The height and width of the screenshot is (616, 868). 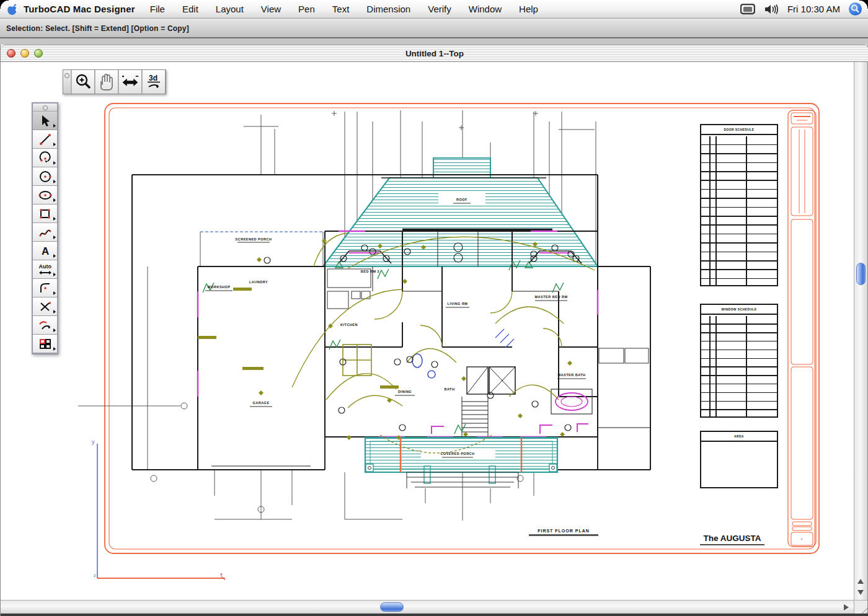 I want to click on arc-tool-button, so click(x=45, y=158).